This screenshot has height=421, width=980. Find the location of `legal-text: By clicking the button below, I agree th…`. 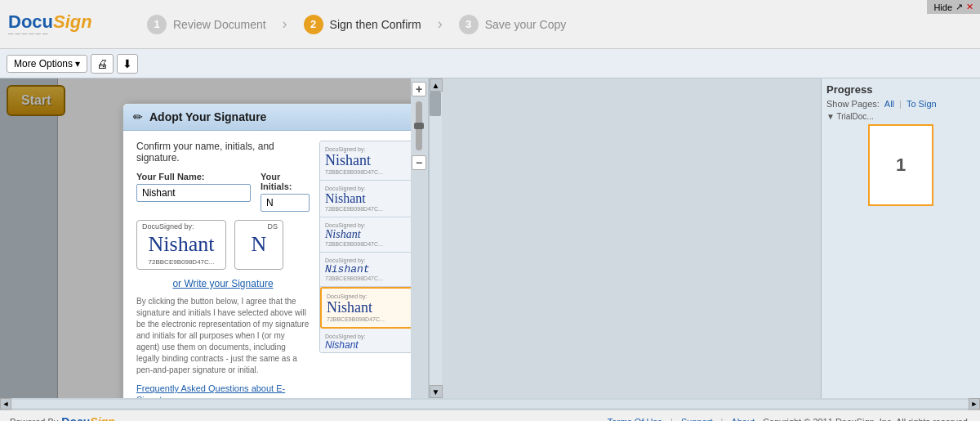

legal-text: By clicking the button below, I agree th… is located at coordinates (223, 336).